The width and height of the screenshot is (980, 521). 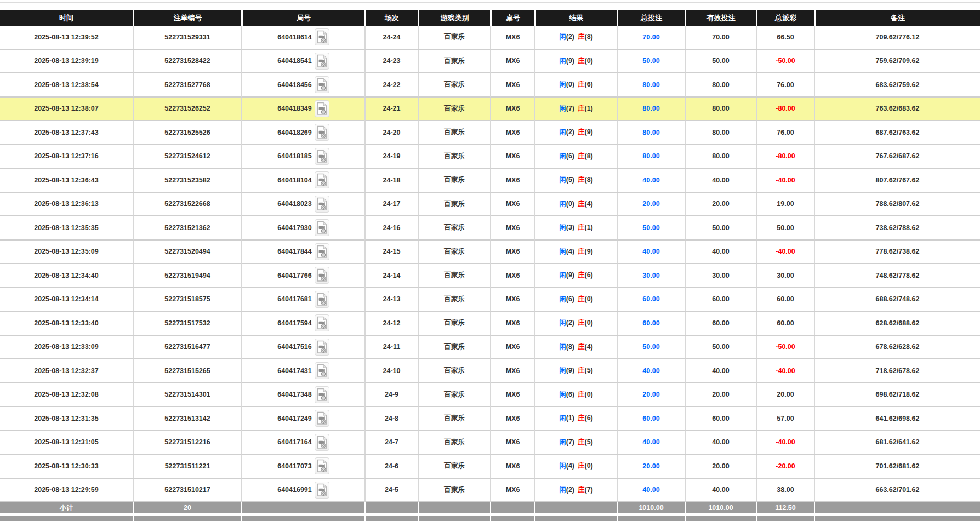 What do you see at coordinates (490, 300) in the screenshot?
I see `table-row: 2025-08-13 12:34:14 522731518575 6404176…` at bounding box center [490, 300].